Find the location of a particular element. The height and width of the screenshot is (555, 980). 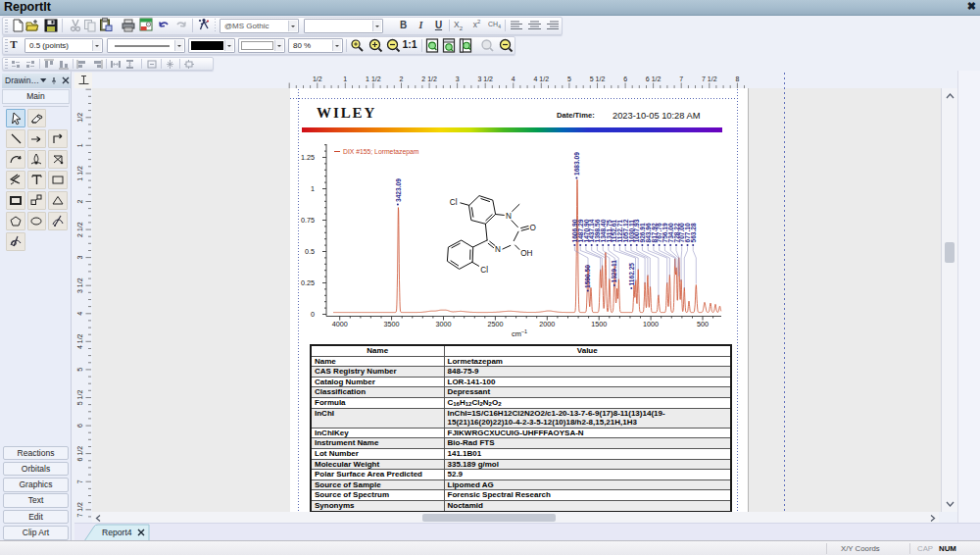

svg-text: 1.25 is located at coordinates (308, 157).